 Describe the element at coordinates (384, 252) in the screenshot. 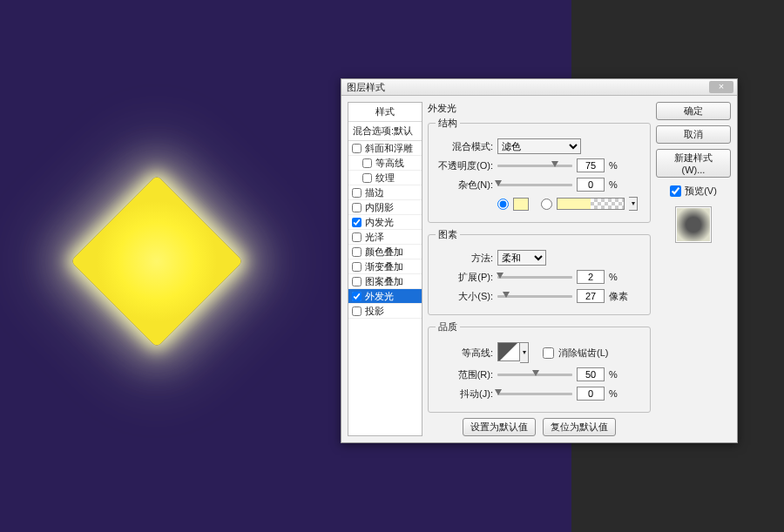

I see `effect-label: 颜色叠加` at that location.